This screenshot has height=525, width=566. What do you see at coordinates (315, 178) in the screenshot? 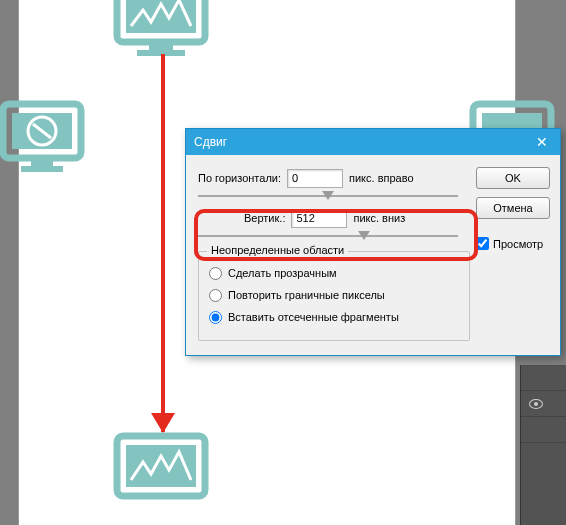
I see `horizontal-input` at bounding box center [315, 178].